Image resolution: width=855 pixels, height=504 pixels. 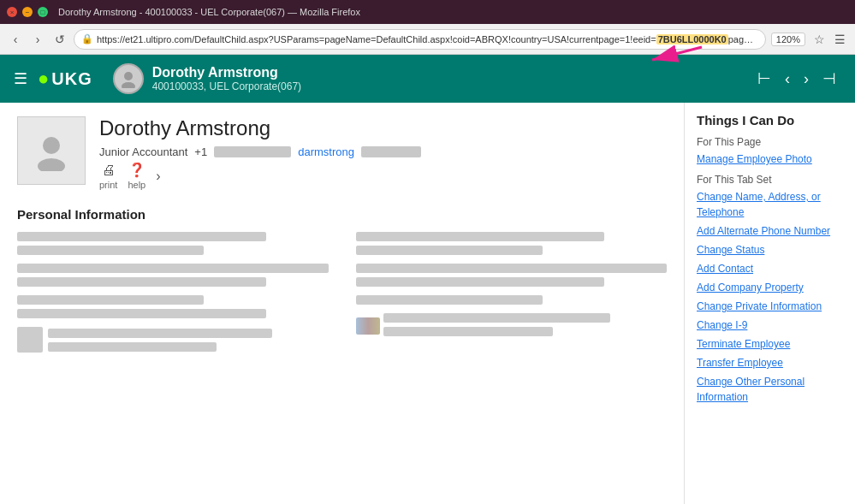 What do you see at coordinates (512, 293) in the screenshot?
I see `info-column-right` at bounding box center [512, 293].